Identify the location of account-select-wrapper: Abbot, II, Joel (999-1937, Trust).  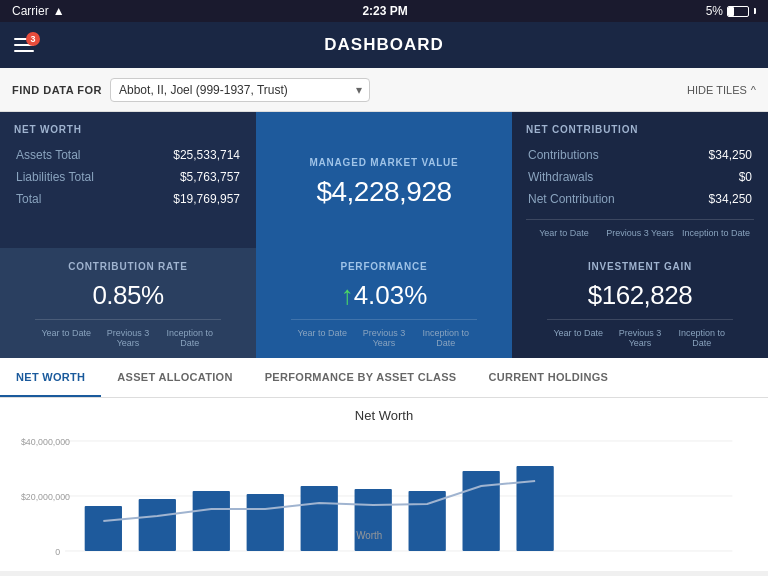
(240, 90).